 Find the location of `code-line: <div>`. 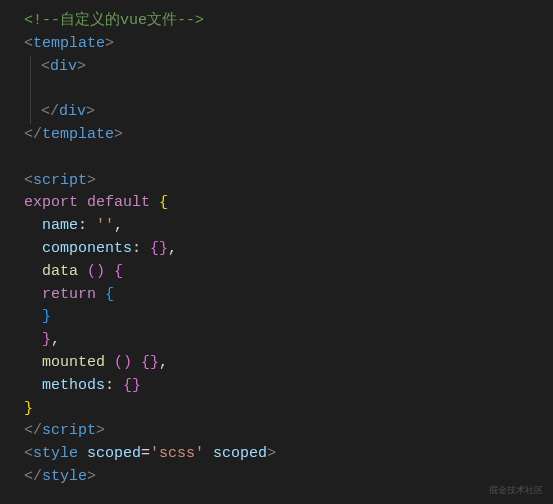

code-line: <div> is located at coordinates (288, 68).